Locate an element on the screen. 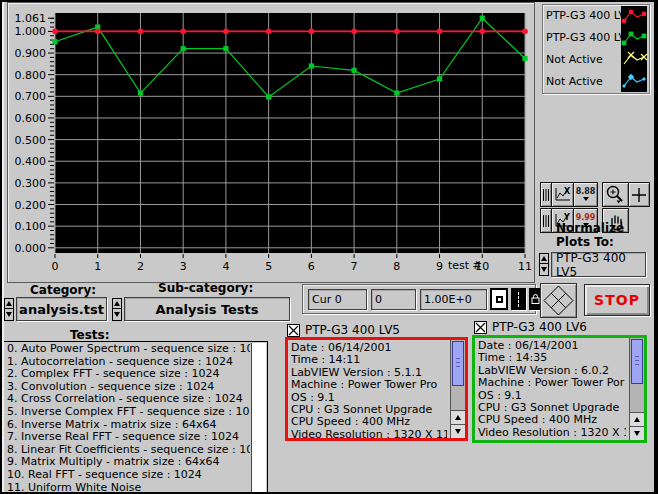 The width and height of the screenshot is (658, 494). x-tick-label: 7 is located at coordinates (354, 266).